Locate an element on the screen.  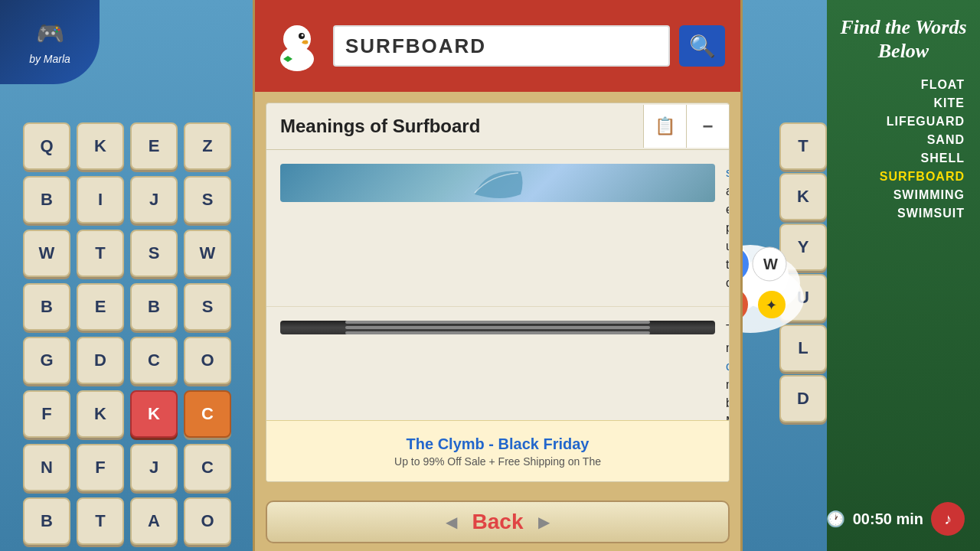
word-item-kite: KITE is located at coordinates (903, 103).